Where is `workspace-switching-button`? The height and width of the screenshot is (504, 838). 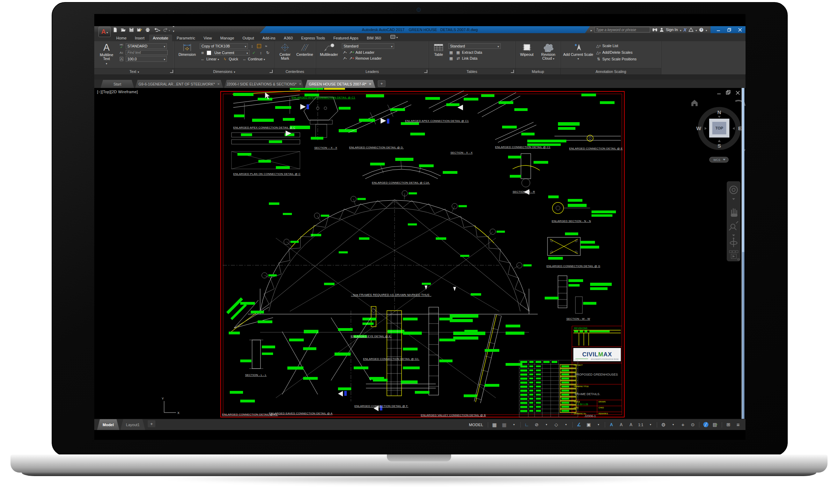
workspace-switching-button is located at coordinates (663, 425).